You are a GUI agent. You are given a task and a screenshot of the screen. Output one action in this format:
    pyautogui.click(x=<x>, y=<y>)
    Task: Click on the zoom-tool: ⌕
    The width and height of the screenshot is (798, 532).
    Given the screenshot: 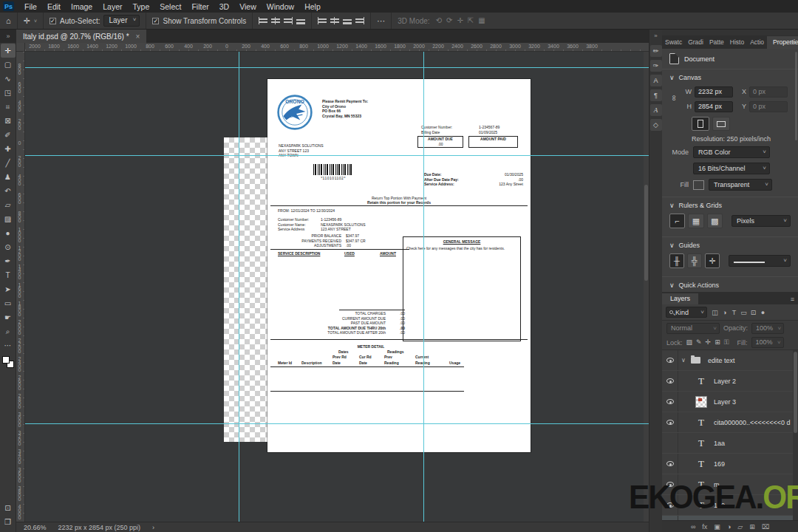 What is the action you would take?
    pyautogui.click(x=8, y=331)
    